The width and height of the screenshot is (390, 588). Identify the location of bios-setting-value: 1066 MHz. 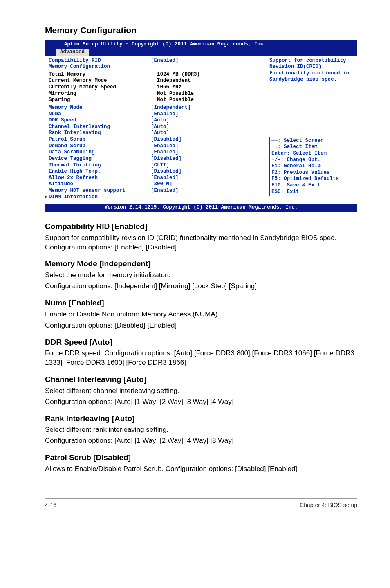
(166, 88).